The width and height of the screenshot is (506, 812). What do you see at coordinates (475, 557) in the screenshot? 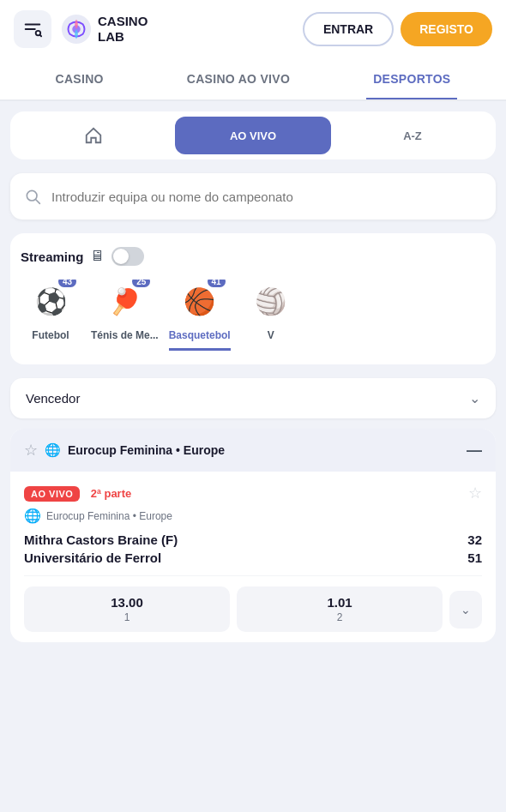
I see `team2-score: 51` at bounding box center [475, 557].